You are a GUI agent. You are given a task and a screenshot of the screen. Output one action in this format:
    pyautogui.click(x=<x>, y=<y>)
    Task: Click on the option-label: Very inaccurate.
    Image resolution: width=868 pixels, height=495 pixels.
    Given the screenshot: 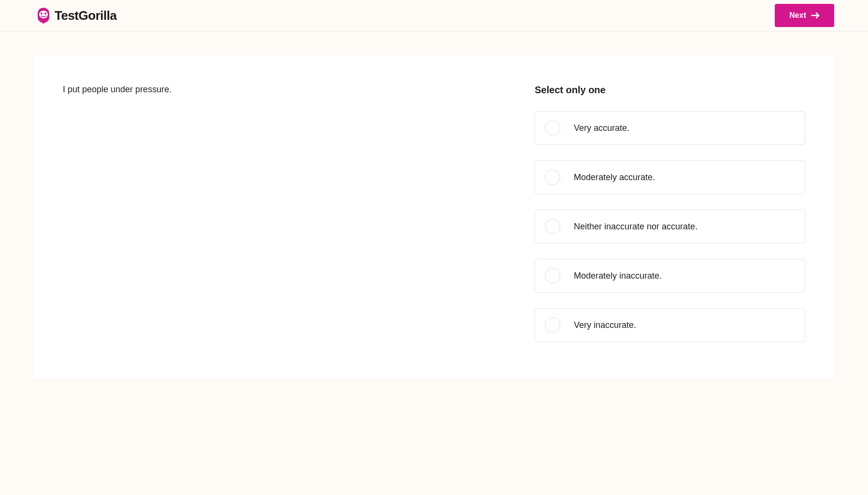 What is the action you would take?
    pyautogui.click(x=605, y=325)
    